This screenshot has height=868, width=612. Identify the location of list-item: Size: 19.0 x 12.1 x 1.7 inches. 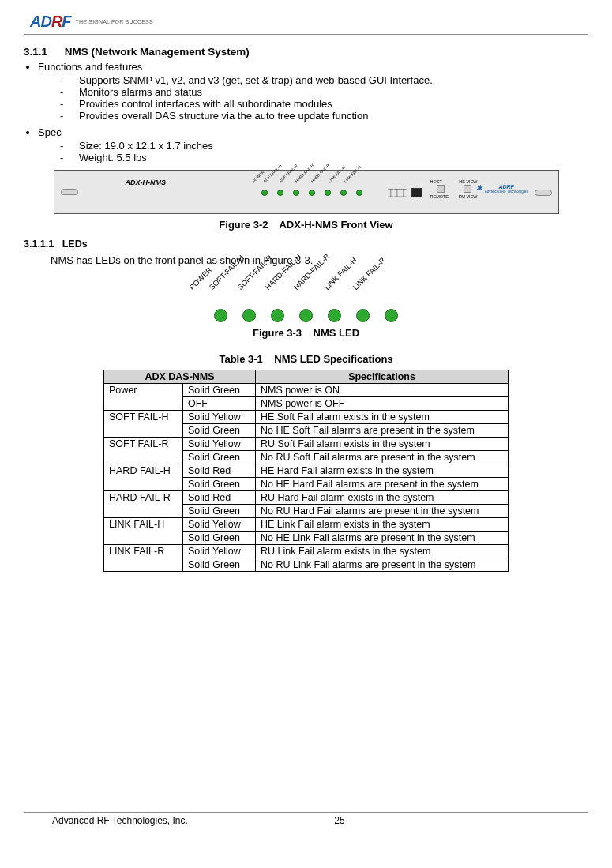
(324, 145).